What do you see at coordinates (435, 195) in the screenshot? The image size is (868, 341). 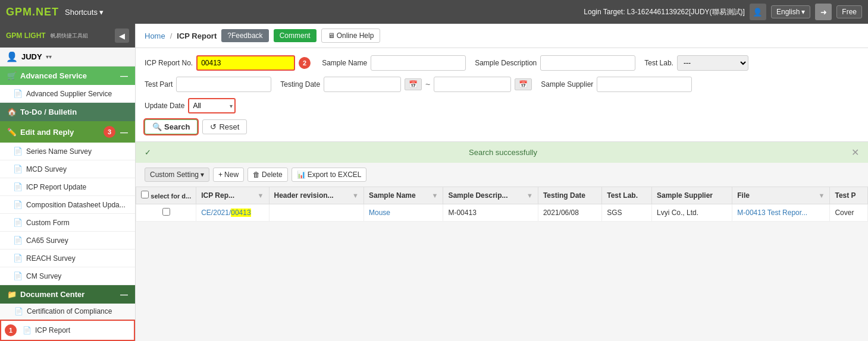 I see `filter-sample-name-icon: ▼` at bounding box center [435, 195].